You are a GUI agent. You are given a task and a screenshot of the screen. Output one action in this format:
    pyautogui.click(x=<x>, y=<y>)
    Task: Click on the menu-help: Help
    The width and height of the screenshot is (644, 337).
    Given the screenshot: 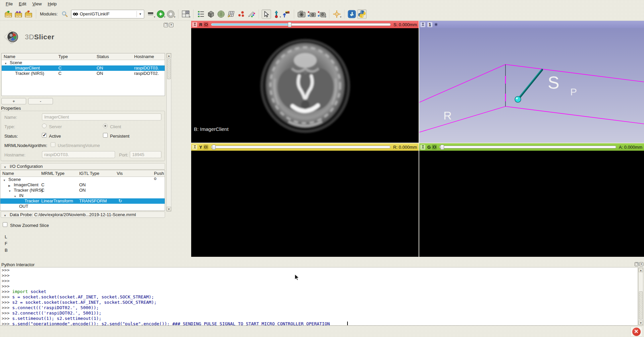 What is the action you would take?
    pyautogui.click(x=52, y=4)
    